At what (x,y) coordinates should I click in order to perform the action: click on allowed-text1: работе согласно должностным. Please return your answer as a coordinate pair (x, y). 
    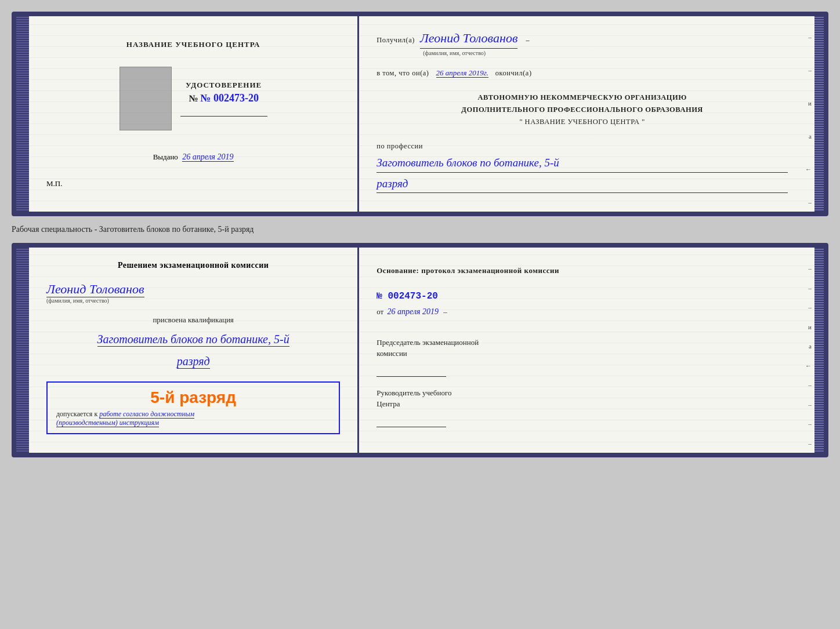
    Looking at the image, I should click on (147, 414).